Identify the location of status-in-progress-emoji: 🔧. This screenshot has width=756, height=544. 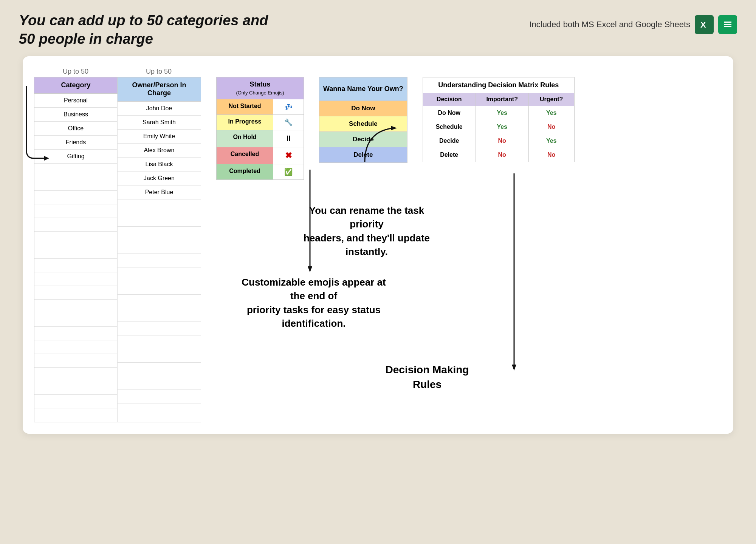
(288, 122).